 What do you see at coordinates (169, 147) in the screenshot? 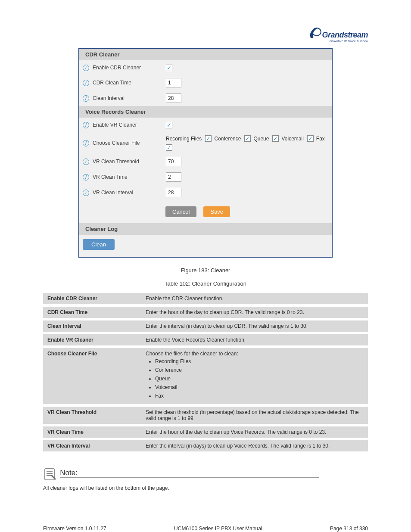
I see `checkbox-fax: ✓` at bounding box center [169, 147].